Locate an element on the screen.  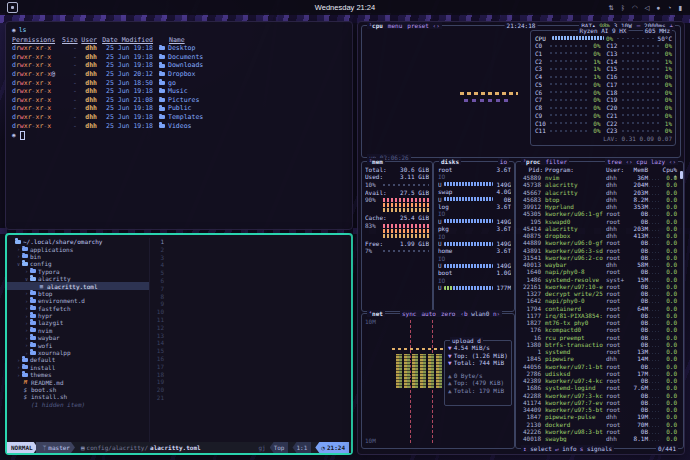
process-row: 176 kcompactd0 root 0B 0.0 is located at coordinates (600, 330).